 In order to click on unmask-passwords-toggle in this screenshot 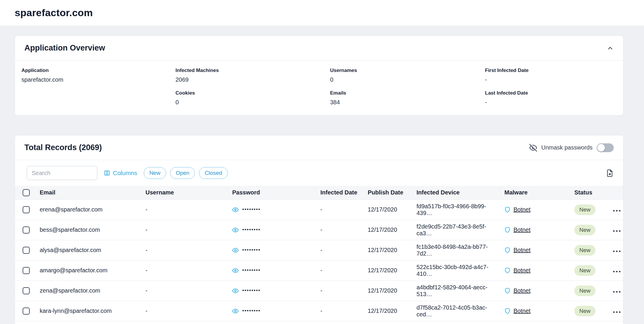, I will do `click(605, 148)`.